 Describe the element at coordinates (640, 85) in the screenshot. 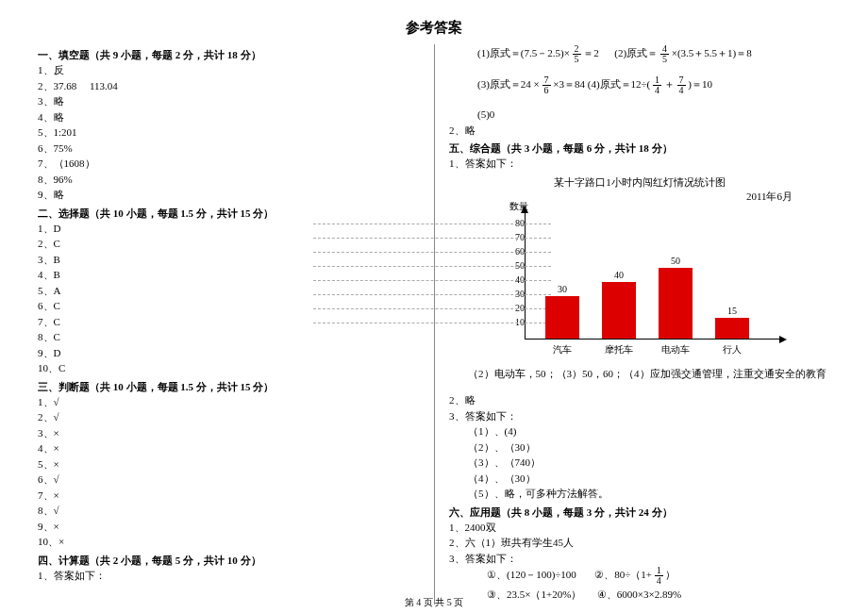

I see `equation-row-2: (3)原式＝24 × 76 ×3＝84 (4)原式＝12÷( 14 ＋ 74 )…` at that location.